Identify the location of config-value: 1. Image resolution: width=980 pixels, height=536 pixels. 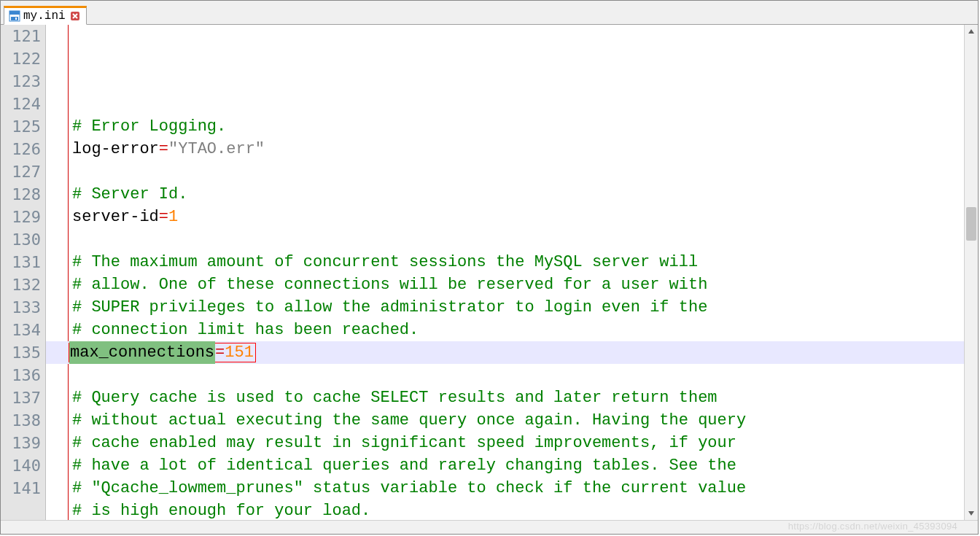
(174, 217).